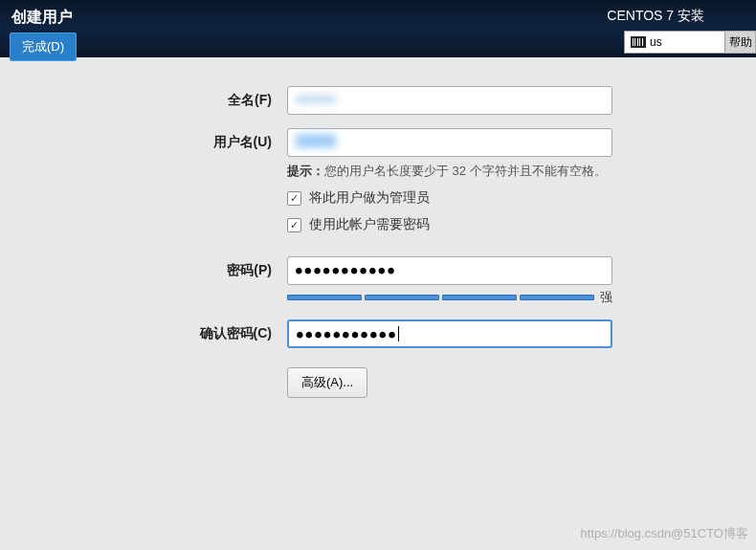 This screenshot has height=550, width=756. What do you see at coordinates (450, 143) in the screenshot?
I see `username-input: xxxxxx` at bounding box center [450, 143].